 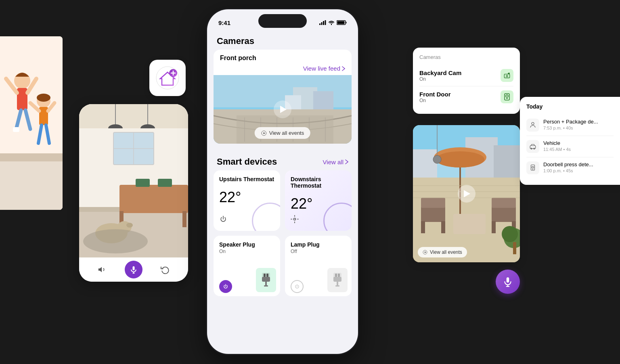 What do you see at coordinates (297, 287) in the screenshot?
I see `lamp-power-off` at bounding box center [297, 287].